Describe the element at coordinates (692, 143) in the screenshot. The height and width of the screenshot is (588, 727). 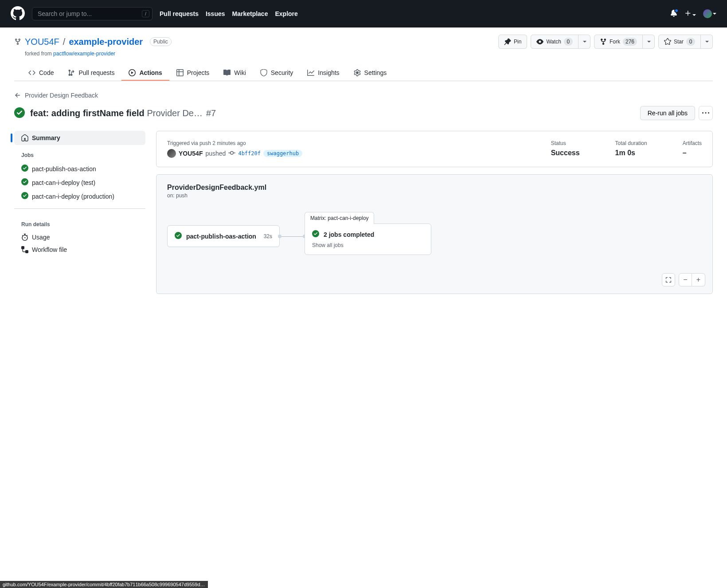
I see `artifacts-label: Artifacts` at that location.